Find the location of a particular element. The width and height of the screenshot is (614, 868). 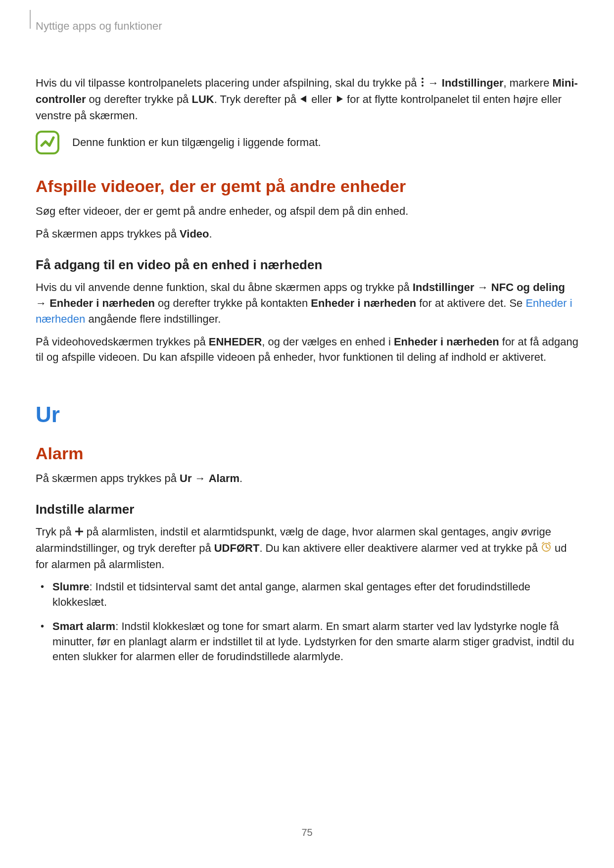

text: for at aktivere det. Se is located at coordinates (471, 303).